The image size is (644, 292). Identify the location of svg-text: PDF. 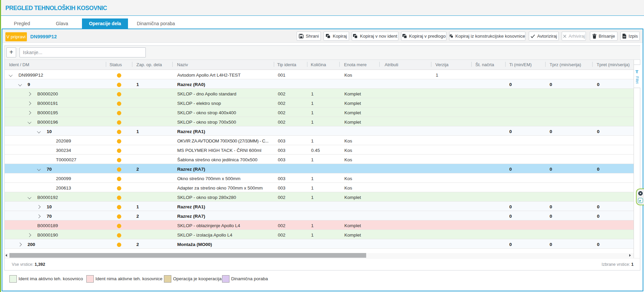
(624, 37).